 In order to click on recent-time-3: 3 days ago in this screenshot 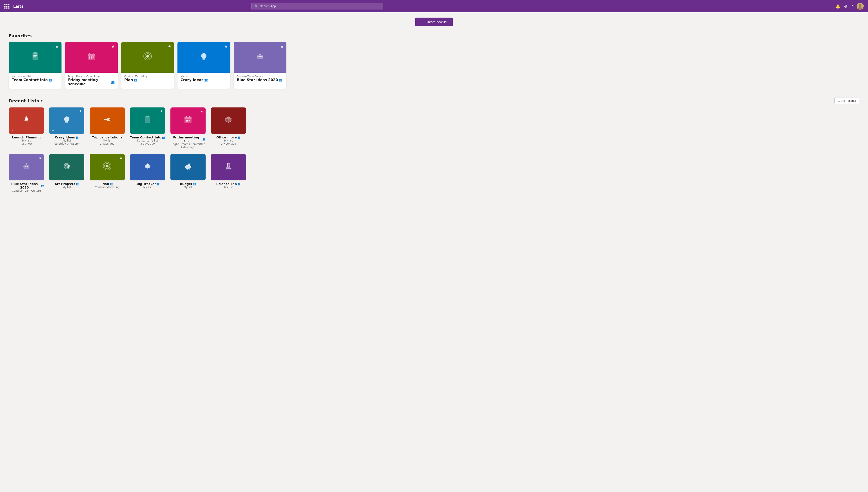, I will do `click(148, 144)`.